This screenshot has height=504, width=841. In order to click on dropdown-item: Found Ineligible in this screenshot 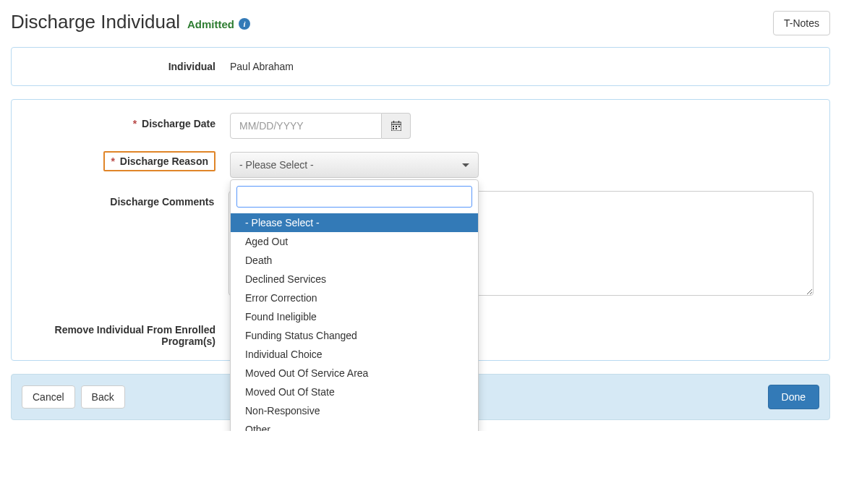, I will do `click(354, 317)`.